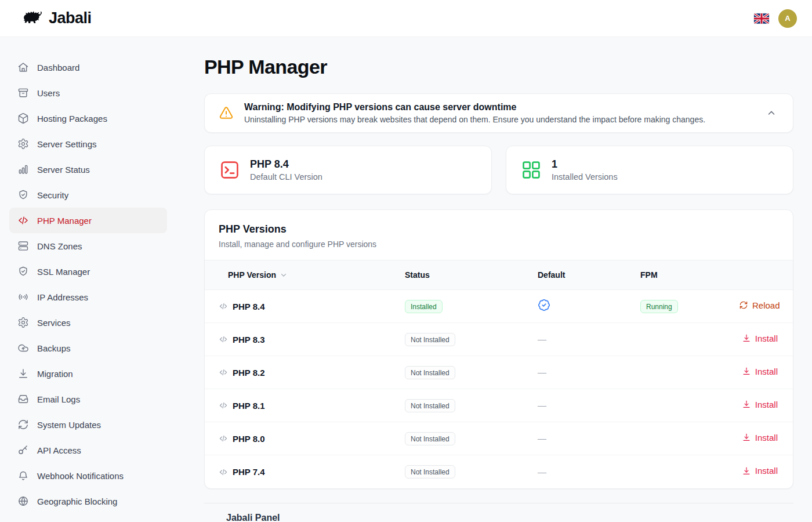 The image size is (812, 522). What do you see at coordinates (59, 450) in the screenshot?
I see `sidebar-item-label: API Access` at bounding box center [59, 450].